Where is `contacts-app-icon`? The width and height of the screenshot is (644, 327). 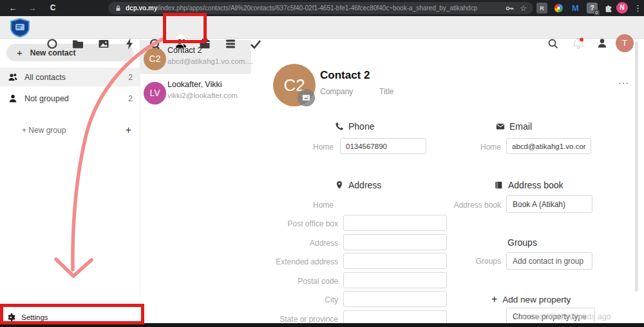 contacts-app-icon is located at coordinates (181, 44).